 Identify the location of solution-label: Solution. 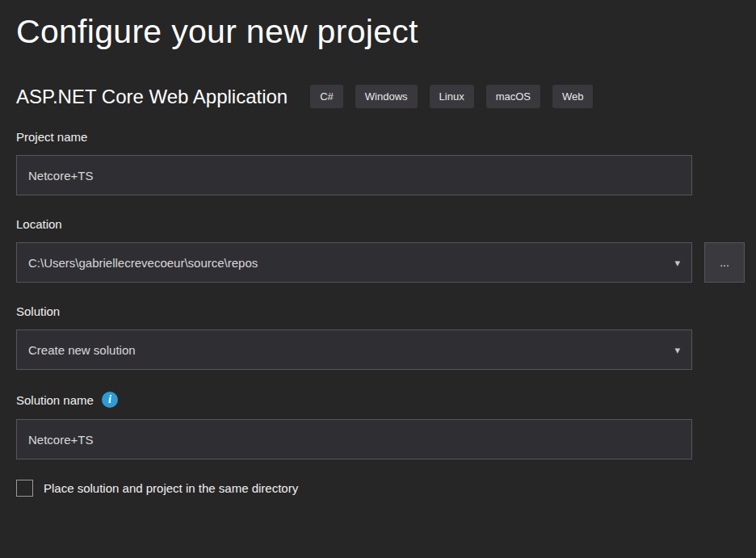
(380, 312).